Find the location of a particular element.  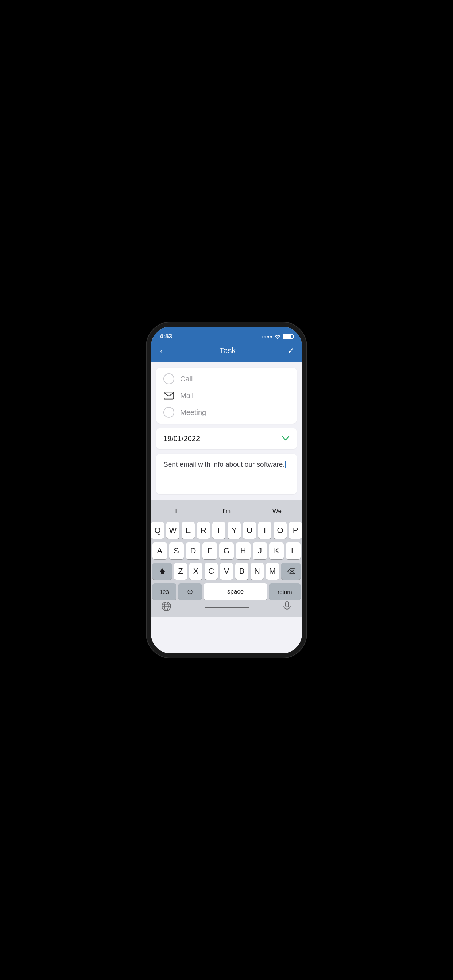

call-option: Call is located at coordinates (226, 379).